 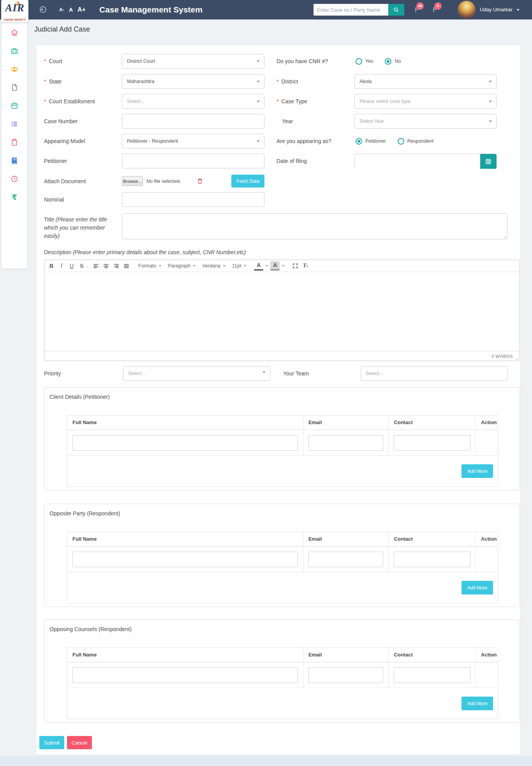 I want to click on submit-button: Submit, so click(x=52, y=743).